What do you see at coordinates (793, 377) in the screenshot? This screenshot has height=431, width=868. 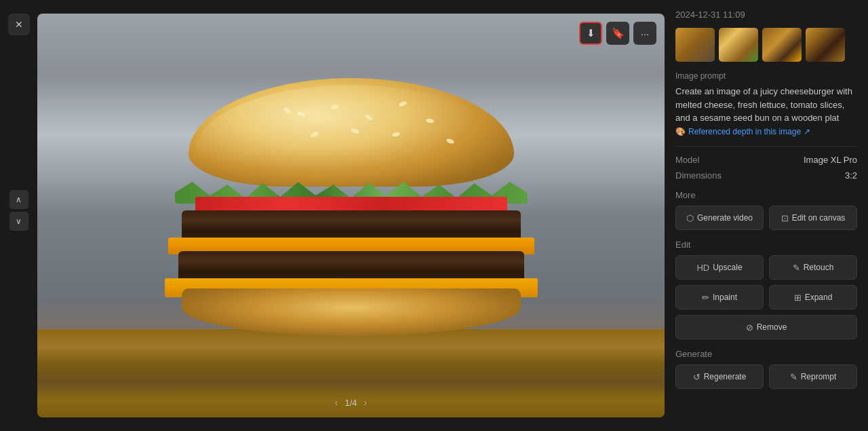 I see `reprompt-icon: ✎` at bounding box center [793, 377].